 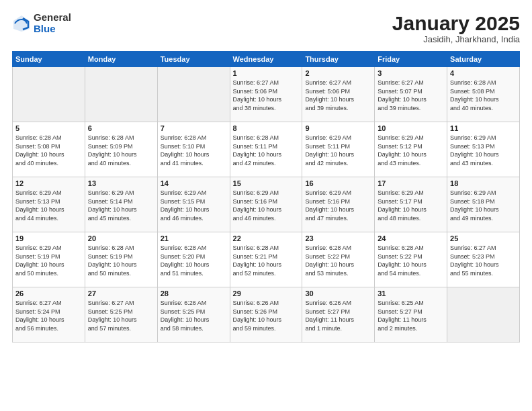 What do you see at coordinates (484, 238) in the screenshot?
I see `day-number: 25` at bounding box center [484, 238].